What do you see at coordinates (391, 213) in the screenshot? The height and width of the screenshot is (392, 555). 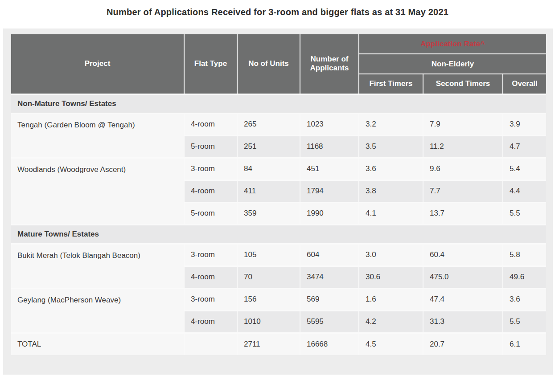 I see `first-timers-cell: 4.1` at bounding box center [391, 213].